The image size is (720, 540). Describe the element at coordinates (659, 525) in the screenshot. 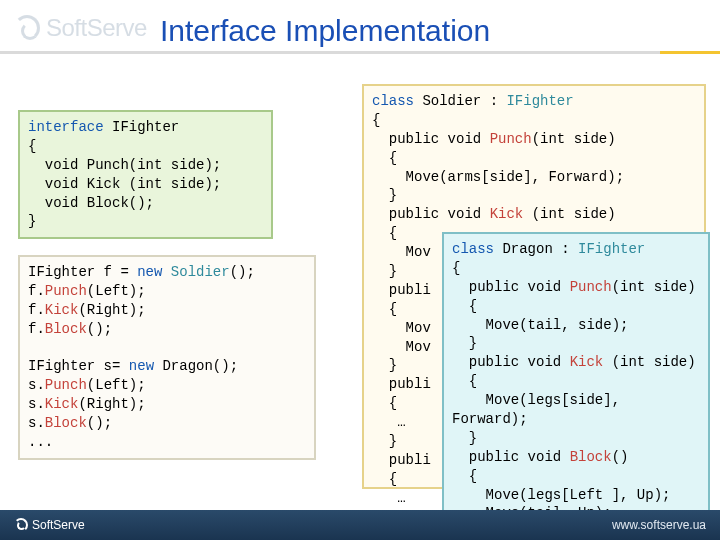

I see `footer-url: www.softserve.ua` at that location.